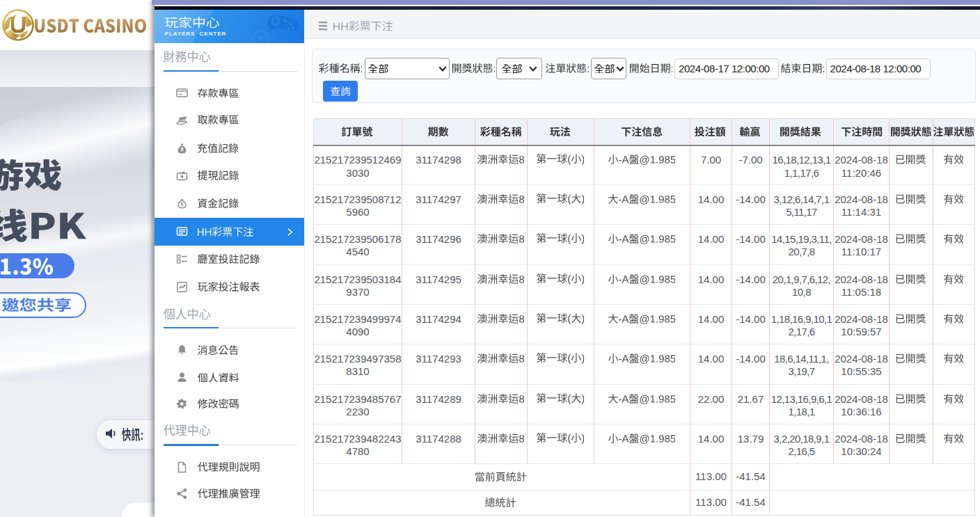 Image resolution: width=980 pixels, height=517 pixels. Describe the element at coordinates (18, 36) in the screenshot. I see `svg-text: CASINO` at that location.